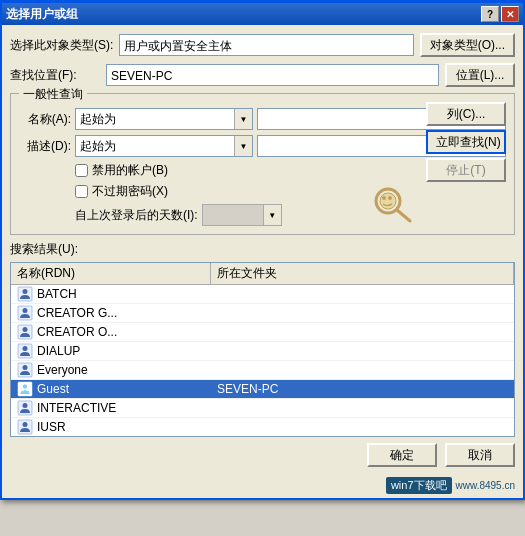 This screenshot has height=536, width=525. What do you see at coordinates (58, 351) in the screenshot?
I see `row-name-text: DIALUP` at bounding box center [58, 351].